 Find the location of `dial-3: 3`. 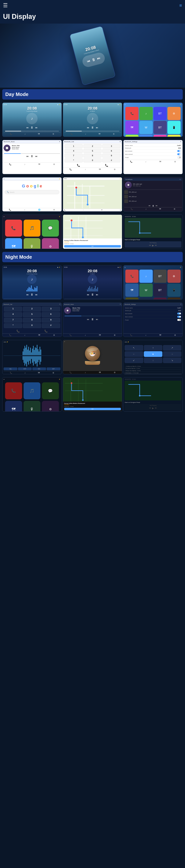

dial-3: 3 is located at coordinates (111, 146).